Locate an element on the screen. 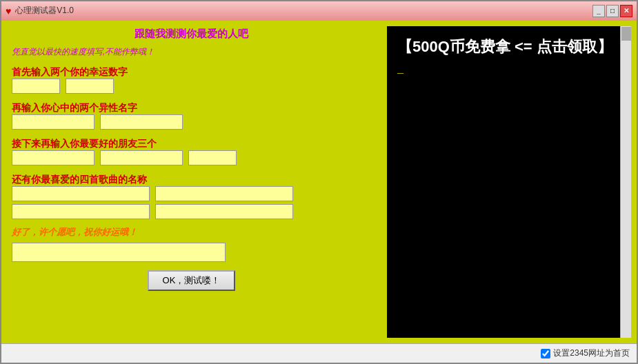  ad-cursor: _ is located at coordinates (506, 69).